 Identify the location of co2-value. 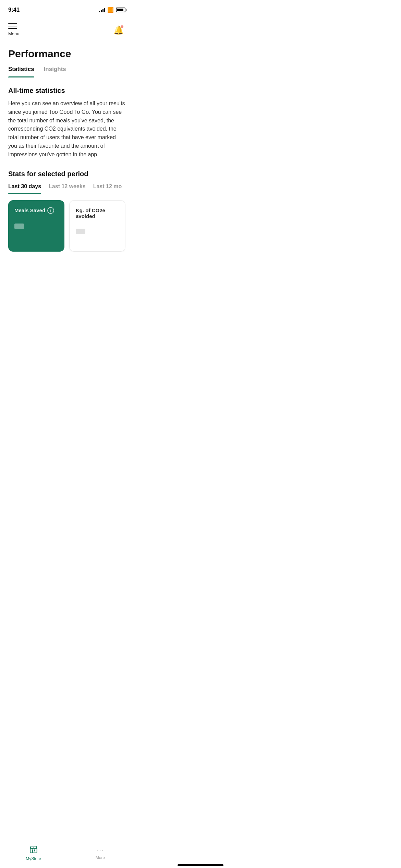
(81, 231).